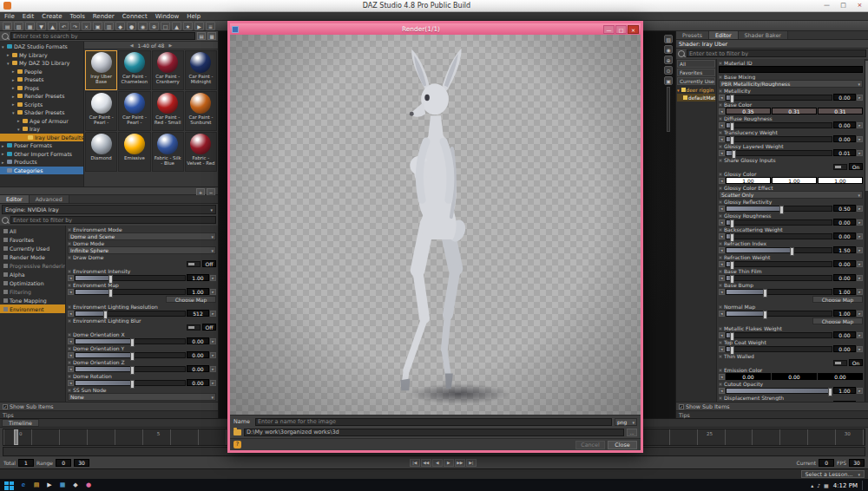 Image resolution: width=868 pixels, height=491 pixels. Describe the element at coordinates (838, 299) in the screenshot. I see `choose-map-button: Choose Map` at that location.